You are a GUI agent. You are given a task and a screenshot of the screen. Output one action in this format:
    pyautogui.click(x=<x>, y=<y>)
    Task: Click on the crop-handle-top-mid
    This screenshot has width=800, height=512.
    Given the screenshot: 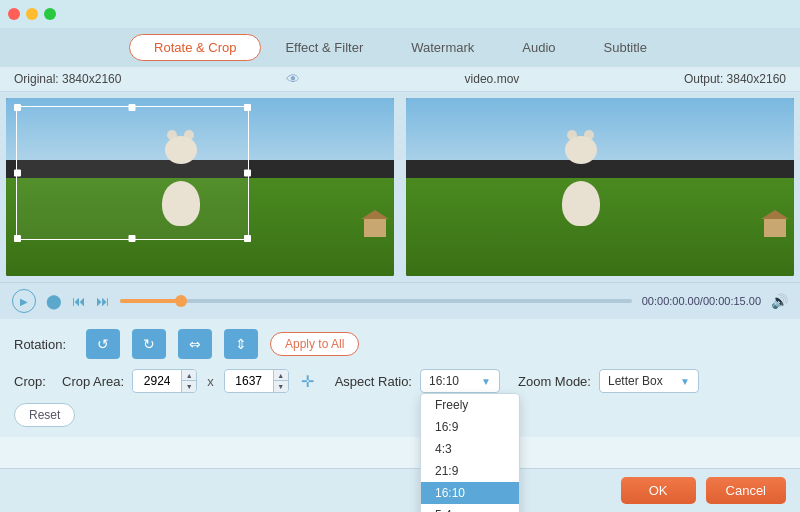 What is the action you would take?
    pyautogui.click(x=132, y=108)
    